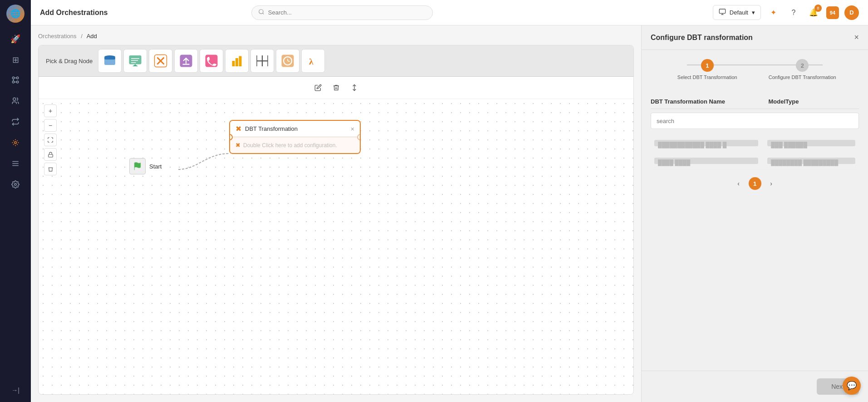 The height and width of the screenshot is (402, 868). I want to click on step-1: 1 Select DBT Transformation, so click(707, 69).